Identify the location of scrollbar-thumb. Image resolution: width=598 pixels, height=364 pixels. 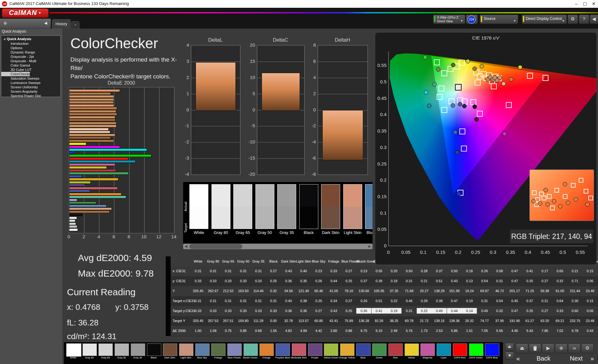
(216, 246).